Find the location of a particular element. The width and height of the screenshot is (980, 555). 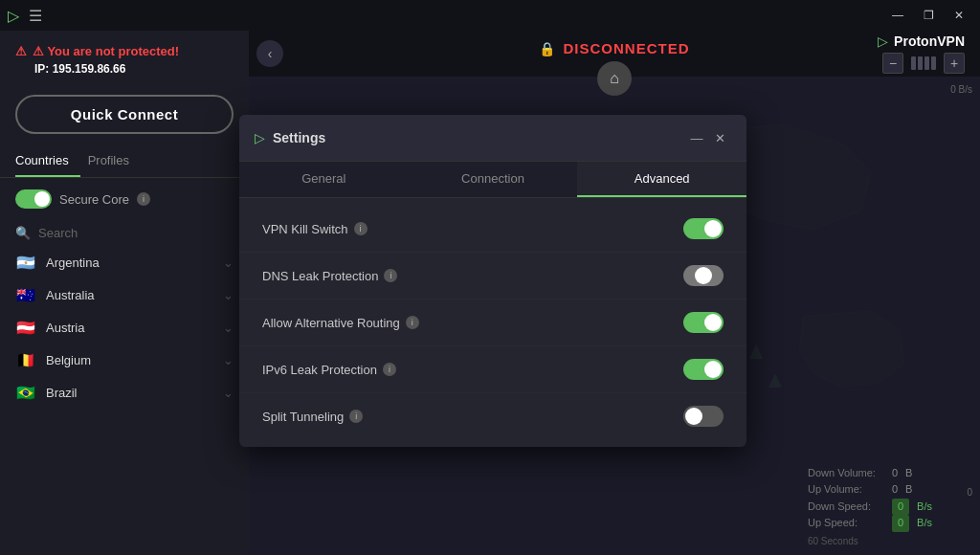

home-symbol: ⌂ is located at coordinates (614, 78).